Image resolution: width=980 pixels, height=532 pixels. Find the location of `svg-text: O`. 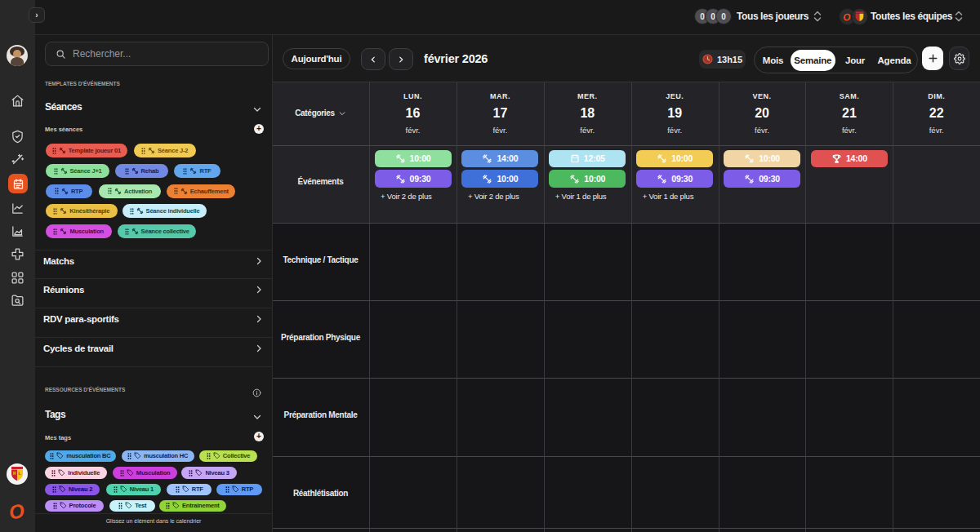

svg-text: O is located at coordinates (16, 511).